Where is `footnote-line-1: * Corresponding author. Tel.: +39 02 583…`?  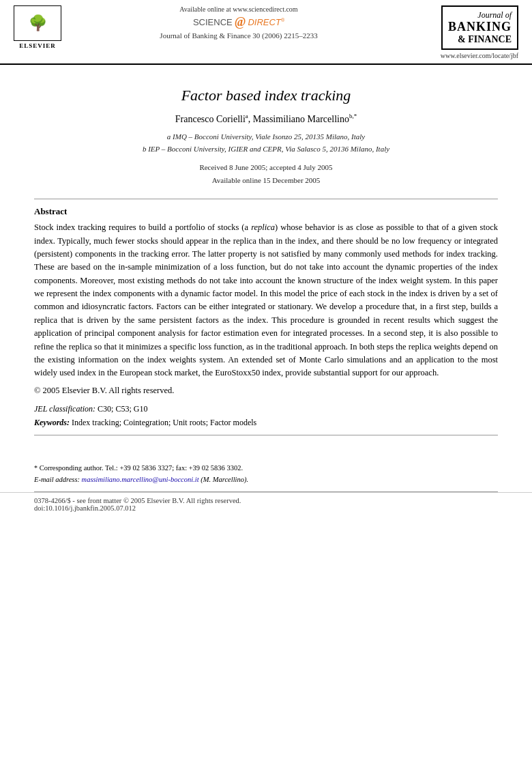
footnote-line-1: * Corresponding author. Tel.: +39 02 583… is located at coordinates (266, 468).